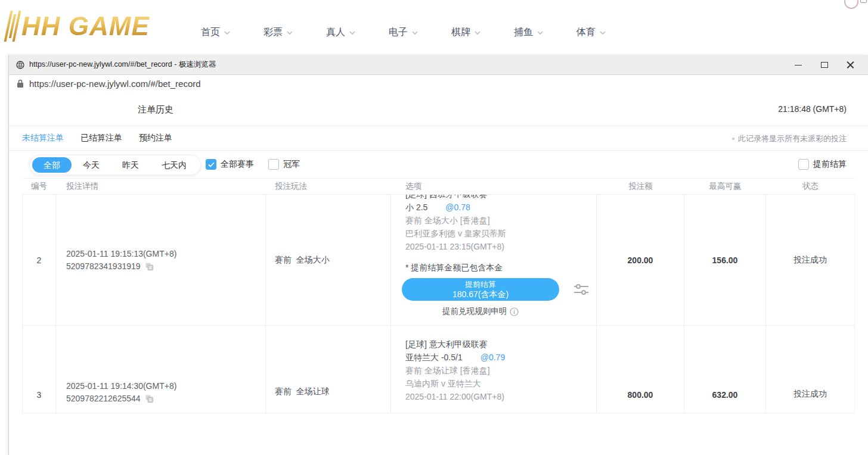 Image resolution: width=868 pixels, height=455 pixels. What do you see at coordinates (39, 260) in the screenshot?
I see `cell-row-no: 2` at bounding box center [39, 260].